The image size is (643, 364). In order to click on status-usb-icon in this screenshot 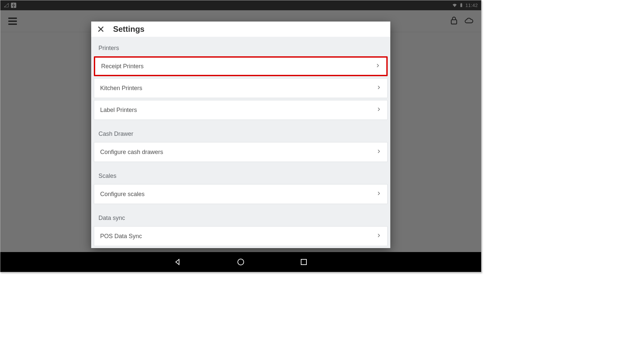, I will do `click(14, 5)`.